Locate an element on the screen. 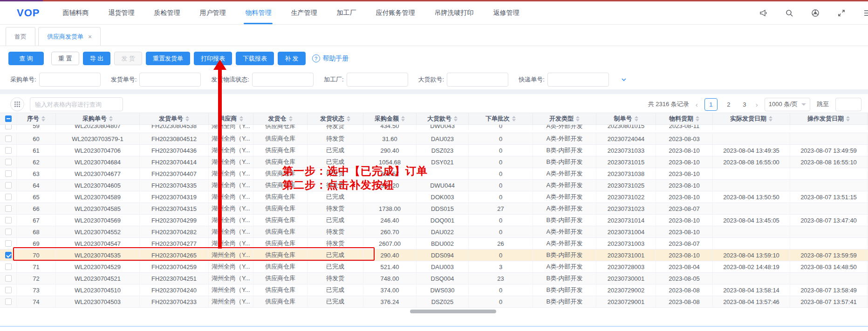 This screenshot has width=868, height=331. col-operate-ship-date: 操作发货日期 is located at coordinates (829, 119).